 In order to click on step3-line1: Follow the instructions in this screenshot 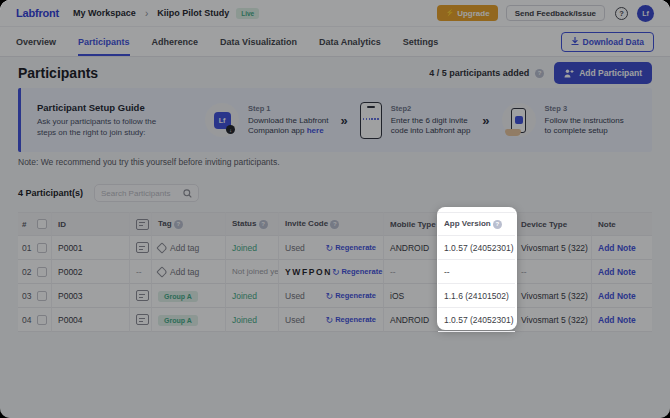, I will do `click(584, 122)`.